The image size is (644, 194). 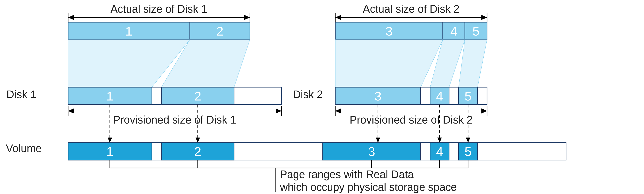 I want to click on svg-text:which occupy physical storage : which occupy physical storage space, so click(x=368, y=187).